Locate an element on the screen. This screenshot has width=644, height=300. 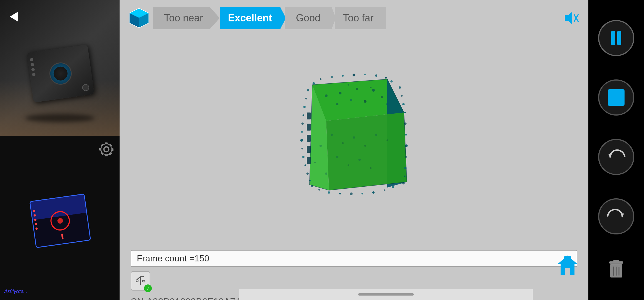
distance-tabs: Too near Excellent Good Too far is located at coordinates (354, 18).